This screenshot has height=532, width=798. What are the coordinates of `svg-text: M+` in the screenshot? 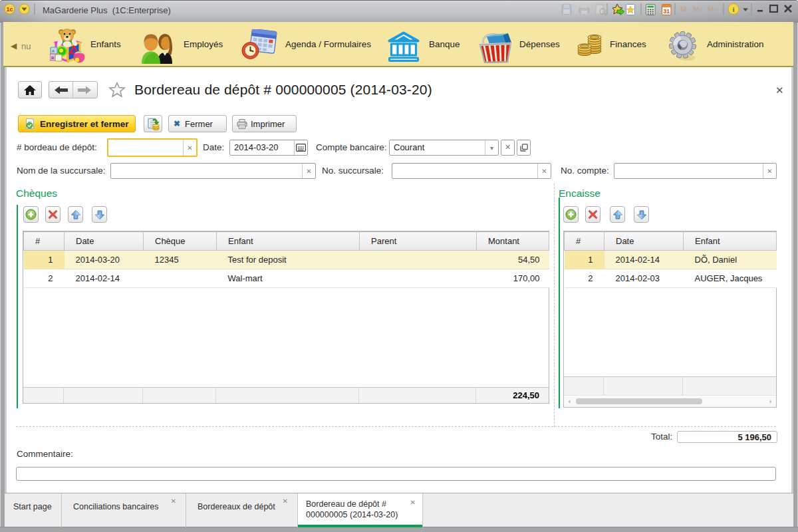 It's located at (698, 9).